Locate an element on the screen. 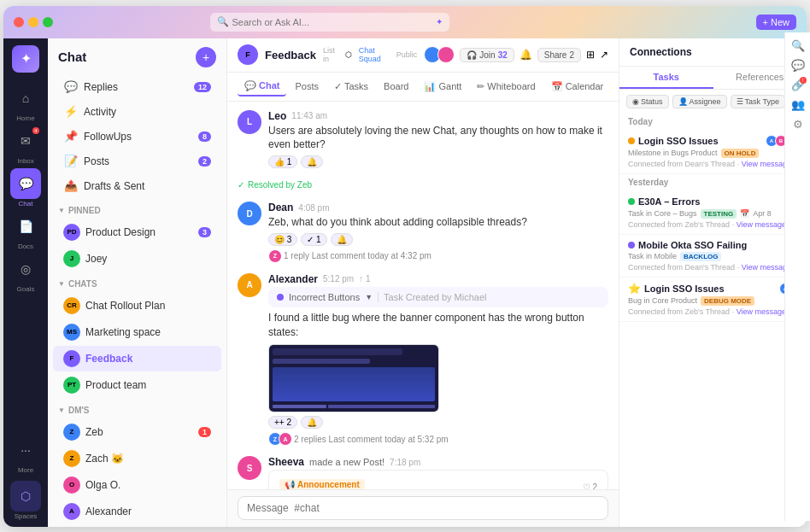 The height and width of the screenshot is (532, 810). sidebar-item-activity: ⚡ Activity is located at coordinates (137, 112).